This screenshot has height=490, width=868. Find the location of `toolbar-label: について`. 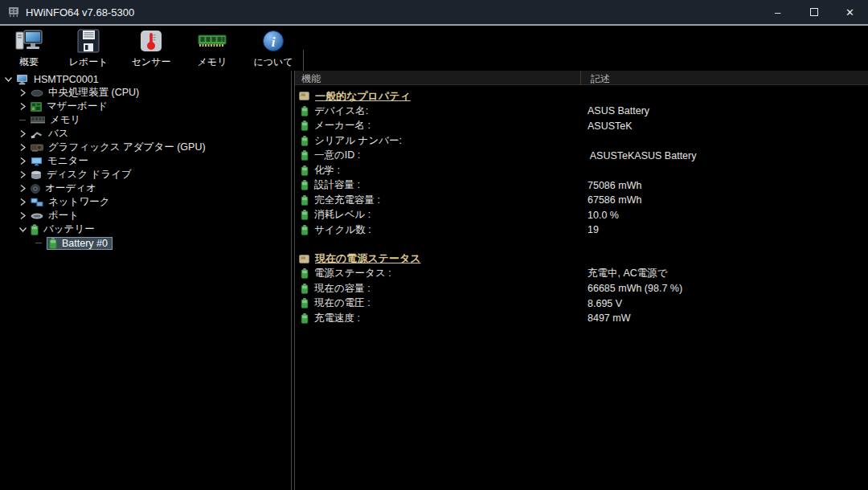

toolbar-label: について is located at coordinates (273, 63).